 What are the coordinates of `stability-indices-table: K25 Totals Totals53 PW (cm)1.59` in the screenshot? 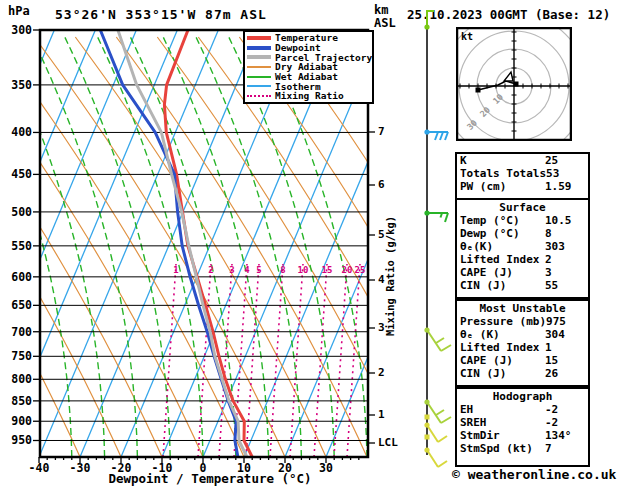 It's located at (522, 176).